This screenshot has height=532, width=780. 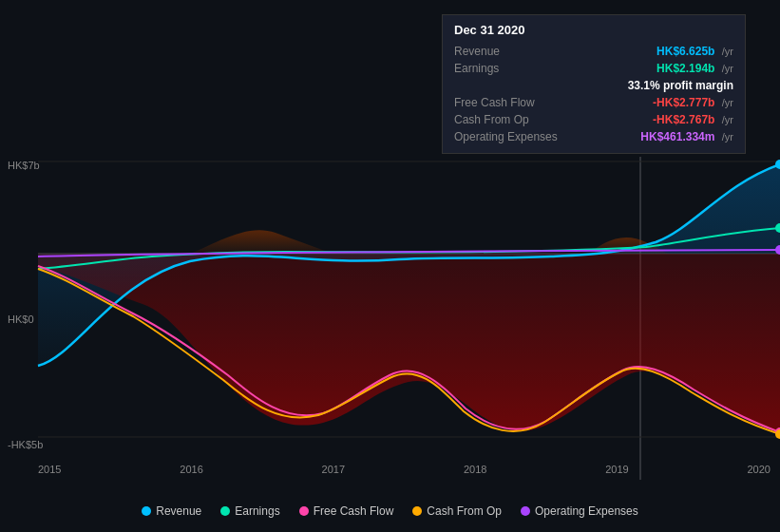 I want to click on tooltip-value-earnings: HK$2.194b, so click(x=686, y=68).